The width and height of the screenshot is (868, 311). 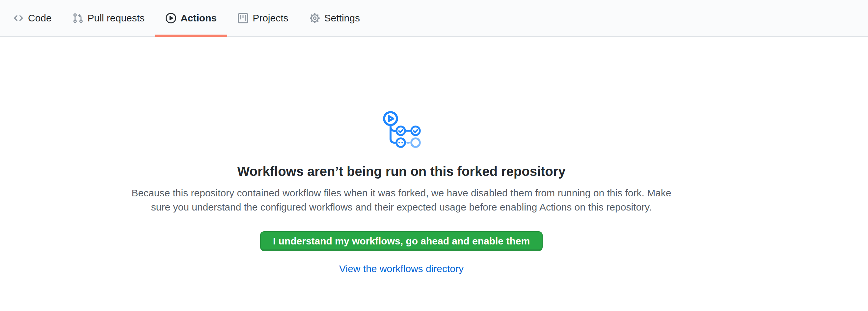 I want to click on tab-code: Code, so click(x=32, y=18).